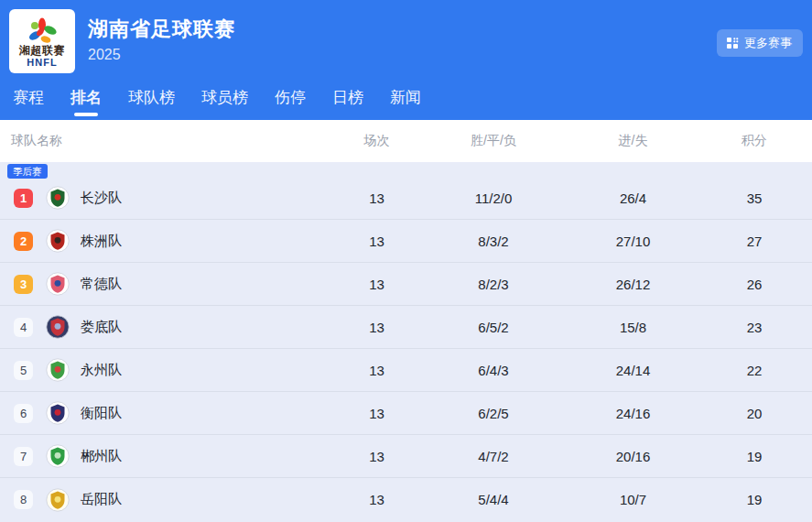 This screenshot has height=522, width=812. What do you see at coordinates (493, 500) in the screenshot?
I see `wdl-value: 5/4/4` at bounding box center [493, 500].